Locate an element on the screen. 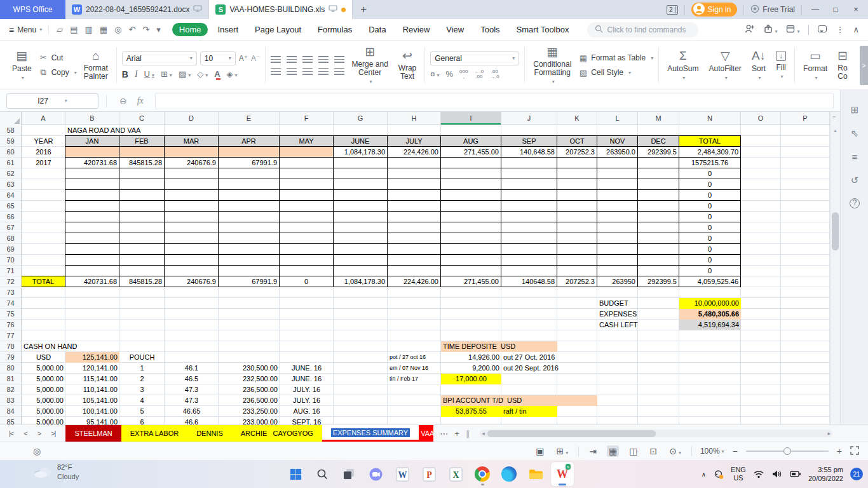 Image resolution: width=868 pixels, height=488 pixels. row-header-63: 63 is located at coordinates (10, 184).